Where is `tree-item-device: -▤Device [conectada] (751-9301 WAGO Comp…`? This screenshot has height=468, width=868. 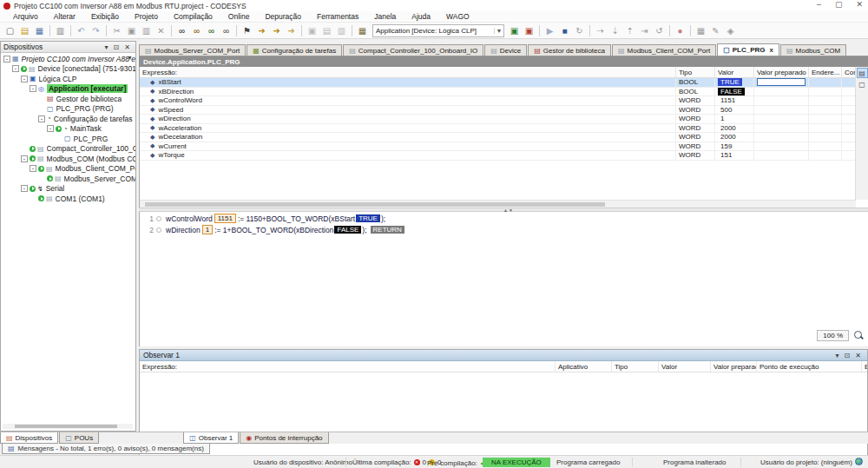
tree-item-device: -▤Device [conectada] (751-9301 WAGO Comp… is located at coordinates (68, 69).